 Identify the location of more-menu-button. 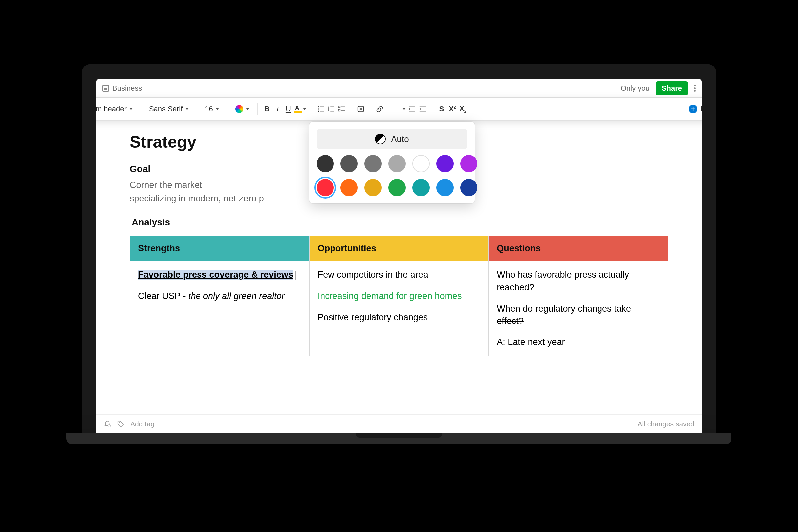
(695, 88).